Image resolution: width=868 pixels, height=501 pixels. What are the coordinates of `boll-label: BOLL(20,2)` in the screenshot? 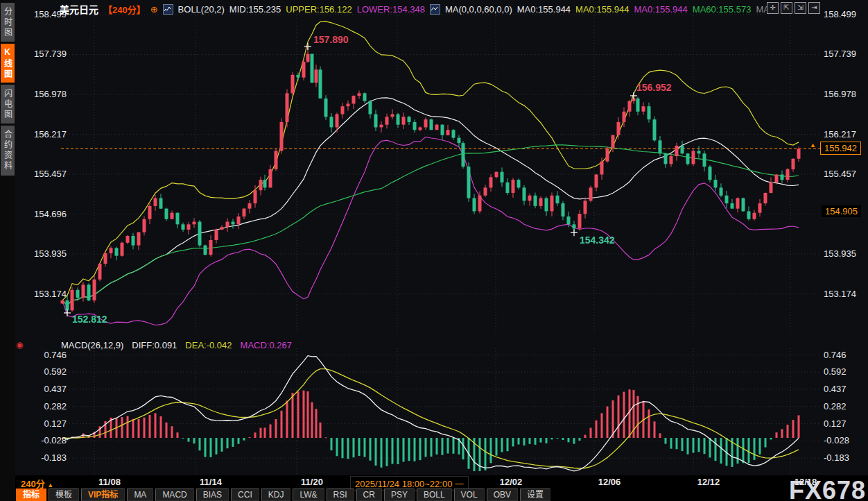 It's located at (201, 10).